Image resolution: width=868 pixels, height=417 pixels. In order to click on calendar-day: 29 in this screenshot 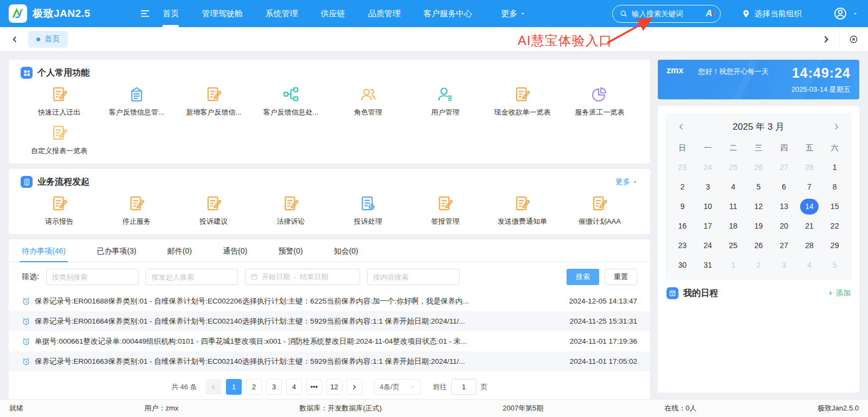, I will do `click(834, 245)`.